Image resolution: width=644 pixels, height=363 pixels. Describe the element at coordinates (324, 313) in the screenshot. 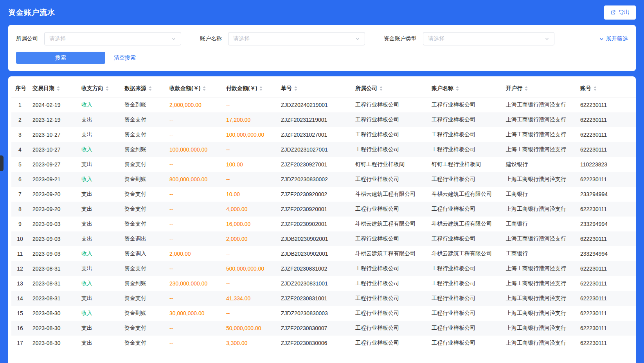

I see `table-row: 152023-08-30收入资金到账30,000,000.00--ZJDZ202…` at that location.